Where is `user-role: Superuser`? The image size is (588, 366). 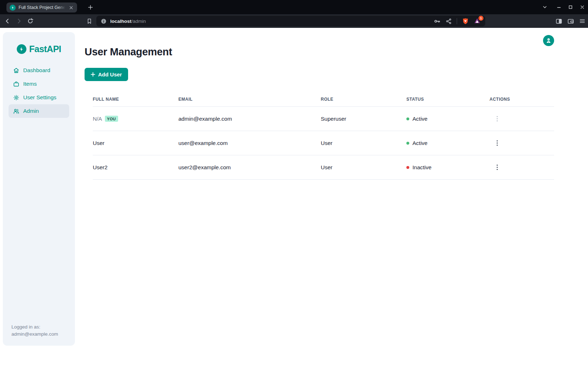
user-role: Superuser is located at coordinates (364, 119).